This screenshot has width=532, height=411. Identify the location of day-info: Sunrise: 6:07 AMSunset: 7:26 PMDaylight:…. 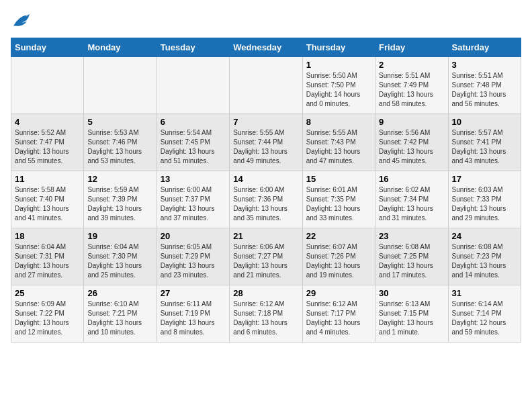
(339, 261).